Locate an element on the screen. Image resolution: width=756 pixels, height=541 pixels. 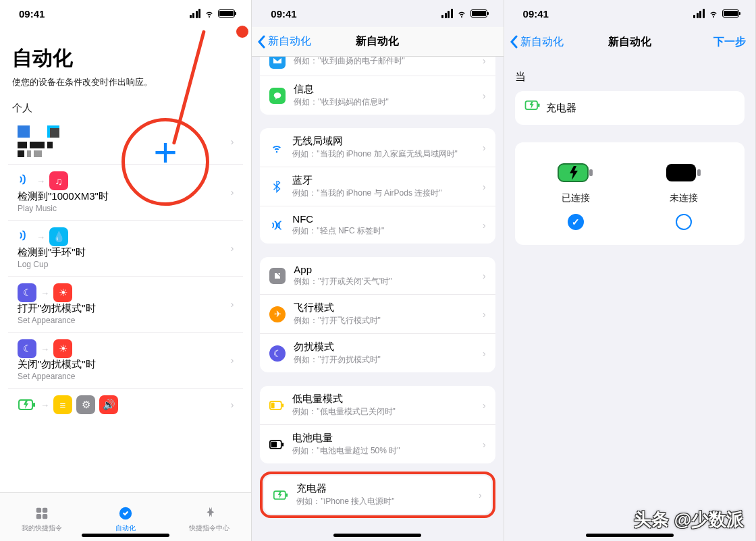
gallery-icon is located at coordinates (209, 513).